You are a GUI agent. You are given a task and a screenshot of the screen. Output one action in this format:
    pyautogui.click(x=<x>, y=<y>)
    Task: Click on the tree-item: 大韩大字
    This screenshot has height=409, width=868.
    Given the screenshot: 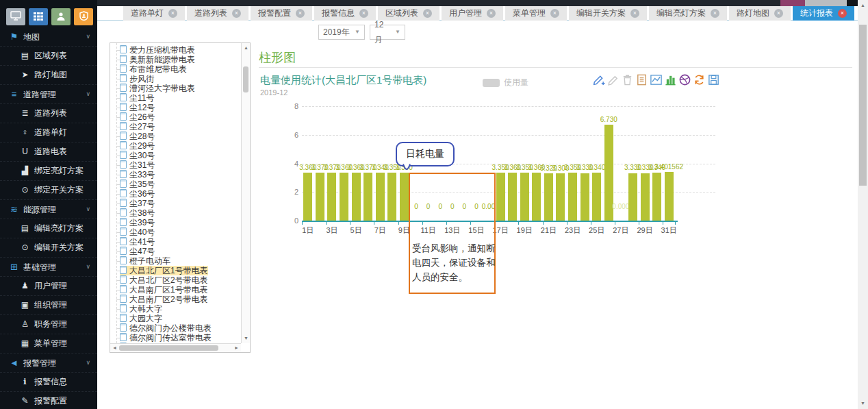 What is the action you would take?
    pyautogui.click(x=175, y=309)
    